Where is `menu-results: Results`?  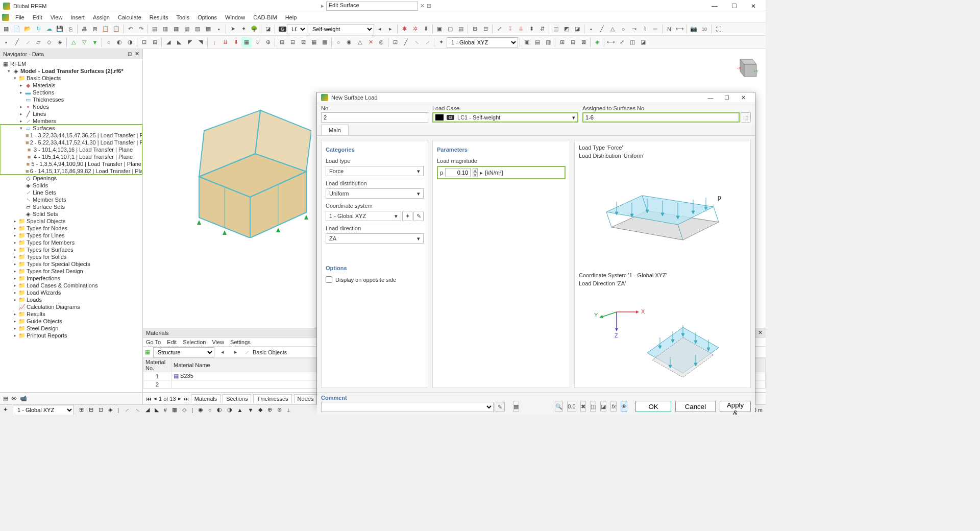
menu-results: Results is located at coordinates (159, 17).